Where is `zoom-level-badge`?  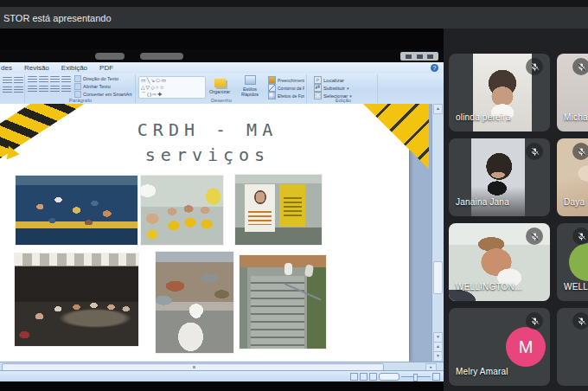 zoom-level-badge is located at coordinates (389, 377).